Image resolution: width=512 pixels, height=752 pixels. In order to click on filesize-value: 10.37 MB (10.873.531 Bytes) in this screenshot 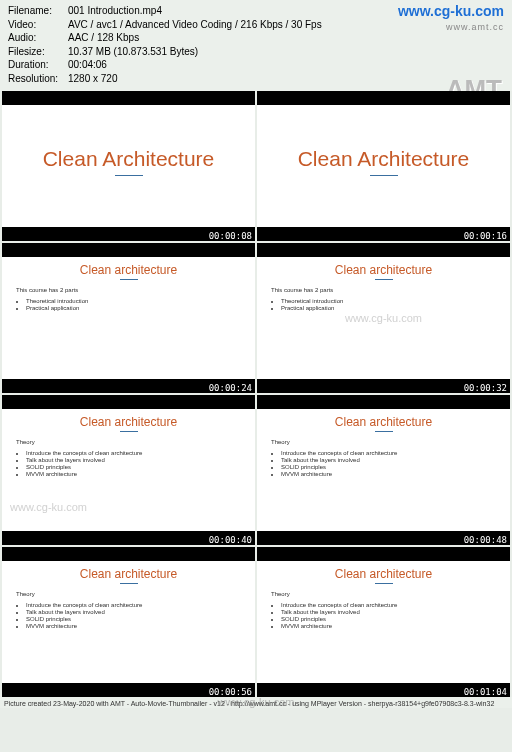, I will do `click(286, 52)`.